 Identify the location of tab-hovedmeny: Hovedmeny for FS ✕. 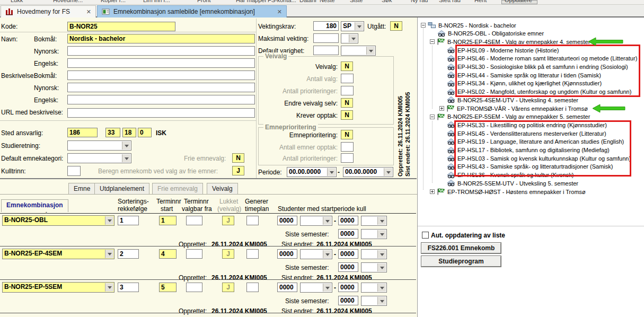
(48, 12).